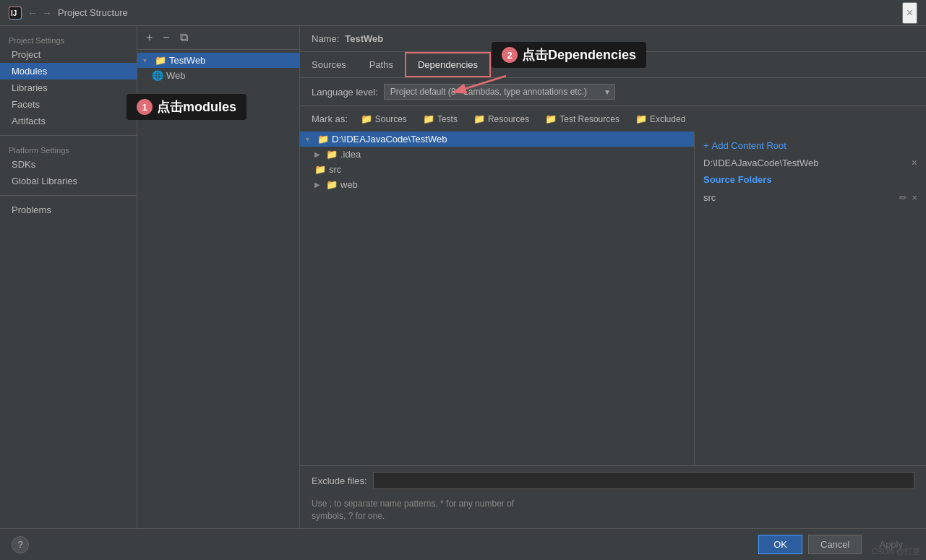 The height and width of the screenshot is (560, 926). Describe the element at coordinates (335, 169) in the screenshot. I see `src-label: src` at that location.